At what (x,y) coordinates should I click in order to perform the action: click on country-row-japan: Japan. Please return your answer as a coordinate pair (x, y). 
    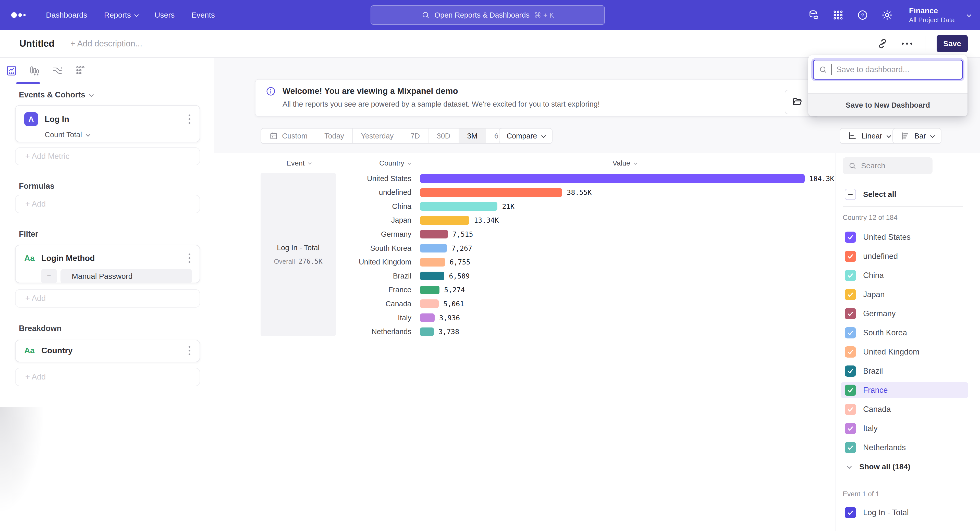
    Looking at the image, I should click on (908, 295).